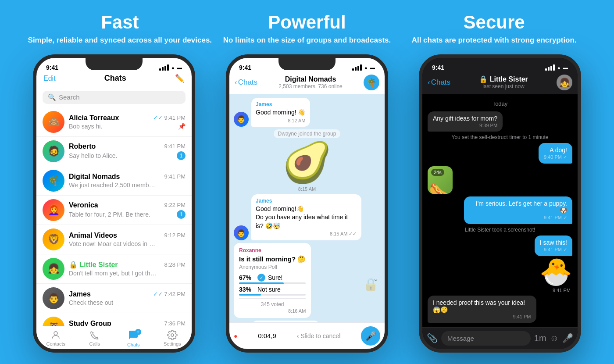 This screenshot has height=364, width=614. I want to click on group-sub: 2,503 members, 736 online, so click(311, 86).